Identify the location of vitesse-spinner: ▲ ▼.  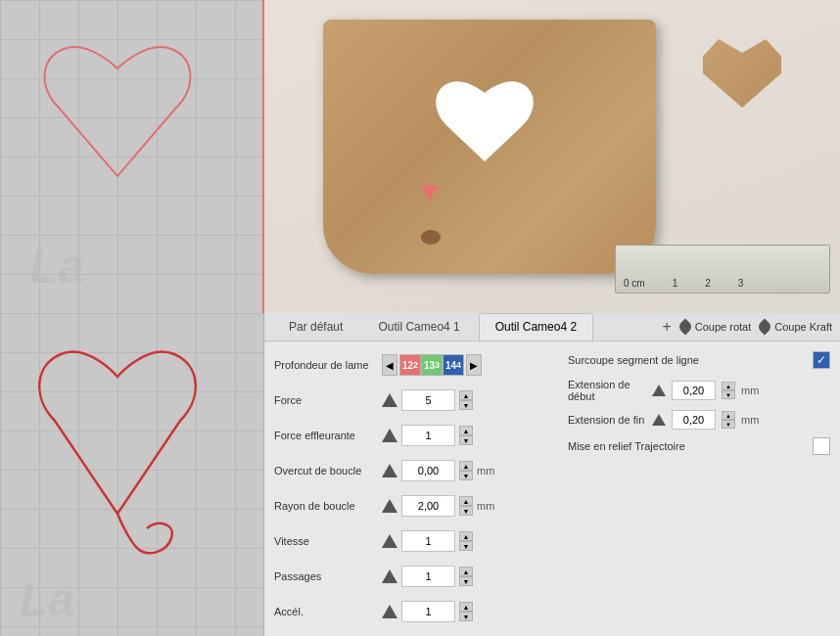
(466, 541).